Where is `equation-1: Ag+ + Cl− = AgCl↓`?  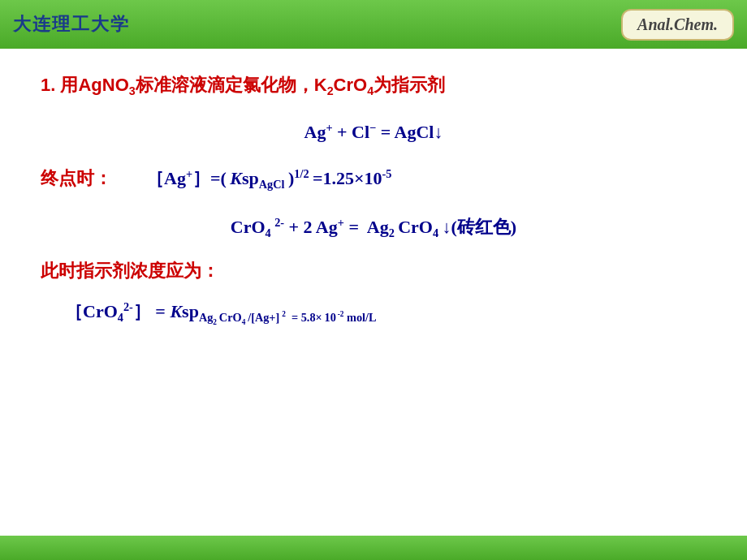 equation-1: Ag+ + Cl− = AgCl↓ is located at coordinates (374, 131).